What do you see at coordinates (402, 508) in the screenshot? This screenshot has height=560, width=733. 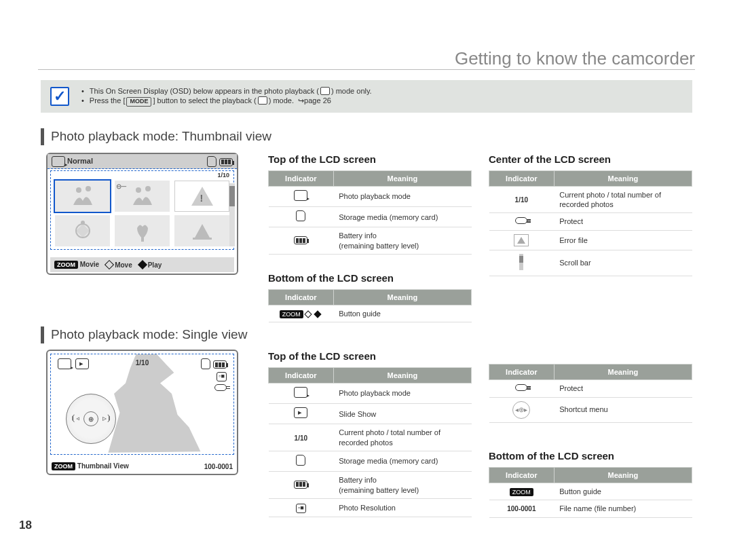 I see `cell: Photo Resolution` at bounding box center [402, 508].